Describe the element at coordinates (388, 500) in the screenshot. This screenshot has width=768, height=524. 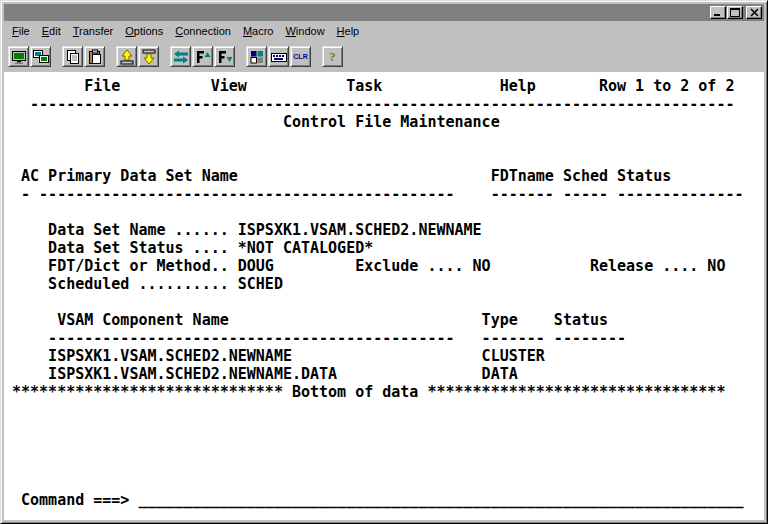
I see `command-row: Command ===> ___________________________…` at that location.